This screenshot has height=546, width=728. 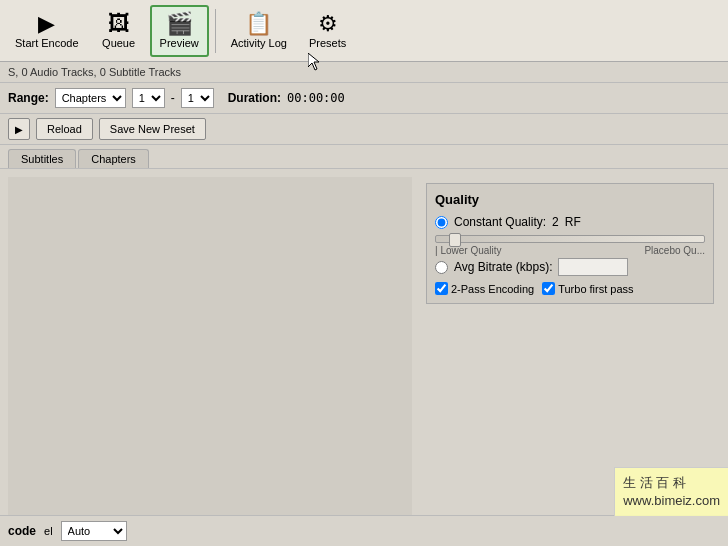 What do you see at coordinates (364, 31) in the screenshot?
I see `toolbar: ▶ Start Encode 🖼 Queue 🎬 Preview 📋 Activ…` at bounding box center [364, 31].